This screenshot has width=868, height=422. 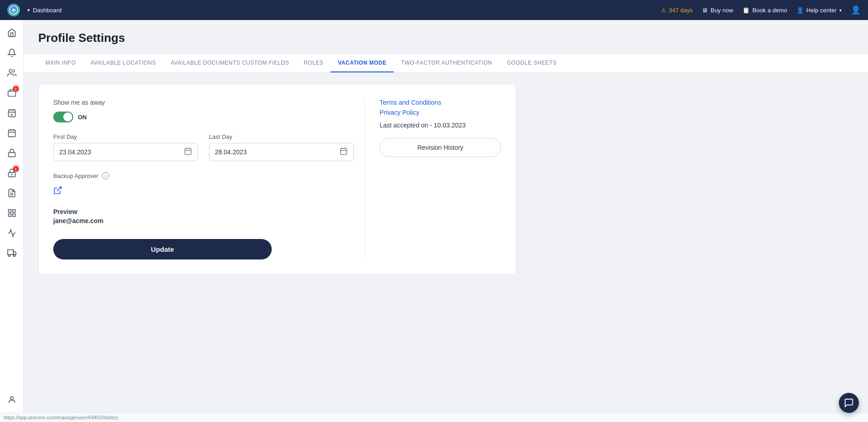 What do you see at coordinates (188, 152) in the screenshot?
I see `first-day-calendar-icon` at bounding box center [188, 152].